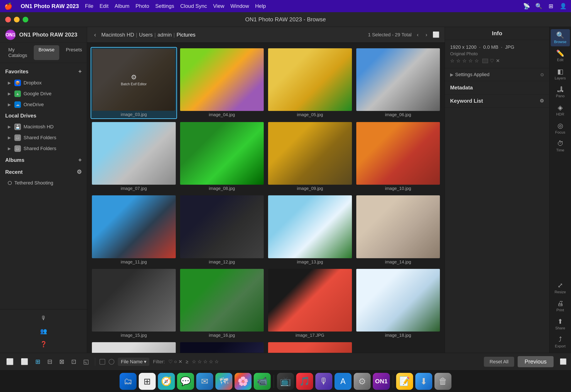 The image size is (571, 392). What do you see at coordinates (497, 88) in the screenshot?
I see `metadata-section: Metadata` at bounding box center [497, 88].